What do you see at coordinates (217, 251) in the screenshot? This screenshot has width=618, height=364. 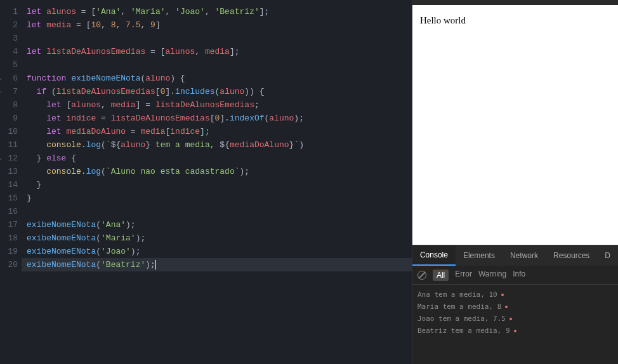 I see `code-line: exibeNomeENota('Joao');` at bounding box center [217, 251].